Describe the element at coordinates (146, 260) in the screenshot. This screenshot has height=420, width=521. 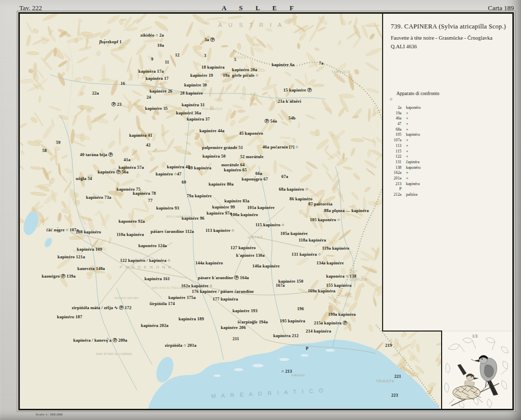
I see `map-label: 122 kapinéro / kapinéra ○` at that location.